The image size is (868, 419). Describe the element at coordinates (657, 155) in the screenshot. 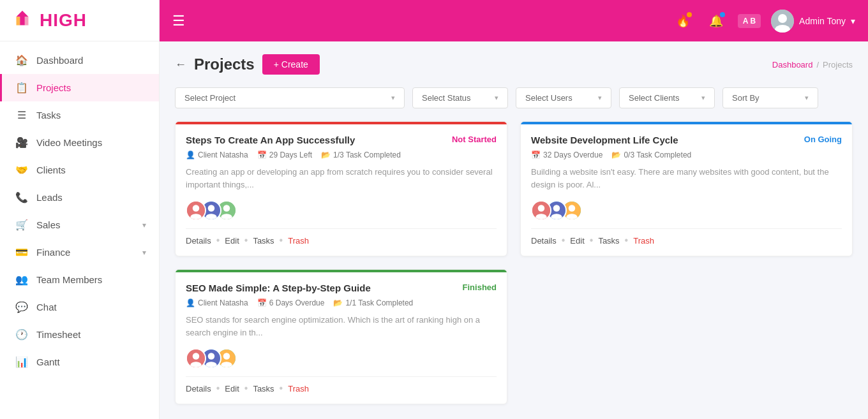

I see `tasks-label-2: 0/3 Task Completed` at that location.